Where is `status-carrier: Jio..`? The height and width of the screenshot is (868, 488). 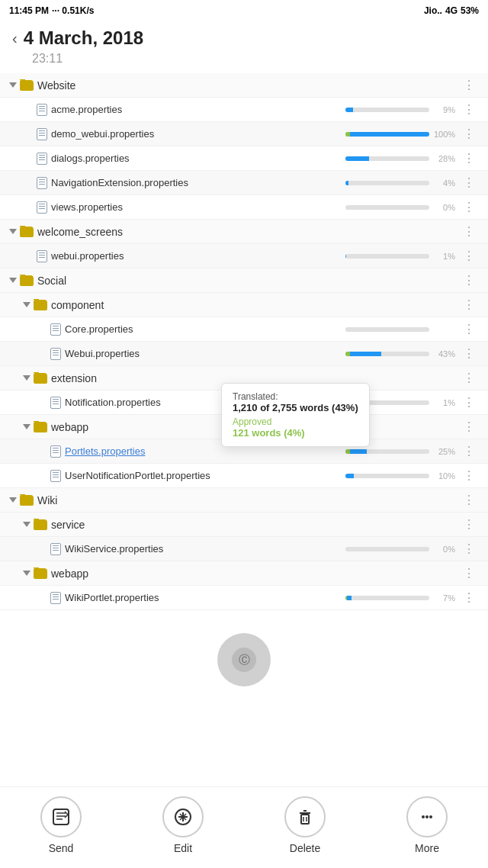
status-carrier: Jio.. is located at coordinates (433, 11).